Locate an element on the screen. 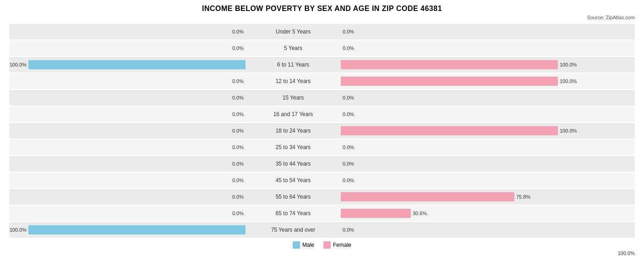 The height and width of the screenshot is (256, 644). male-legend-color is located at coordinates (296, 245).